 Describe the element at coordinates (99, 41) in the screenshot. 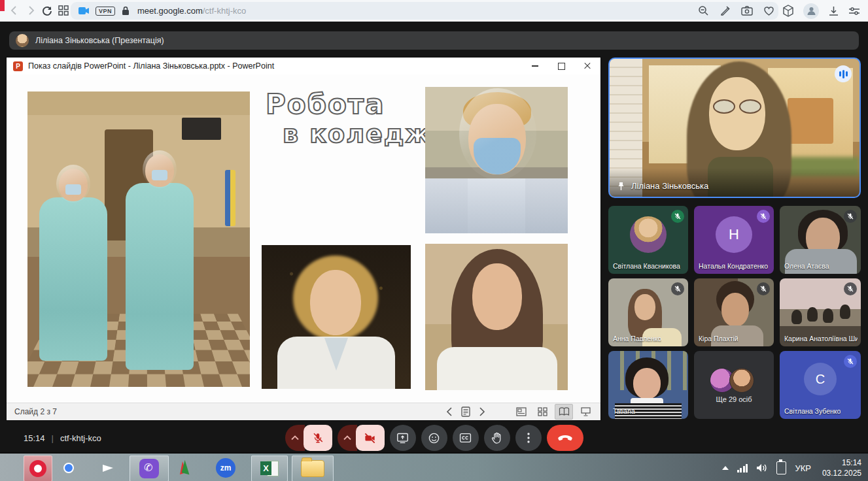

I see `presenter-banner-text: Ліліана Зіньковська (Презентація)` at that location.